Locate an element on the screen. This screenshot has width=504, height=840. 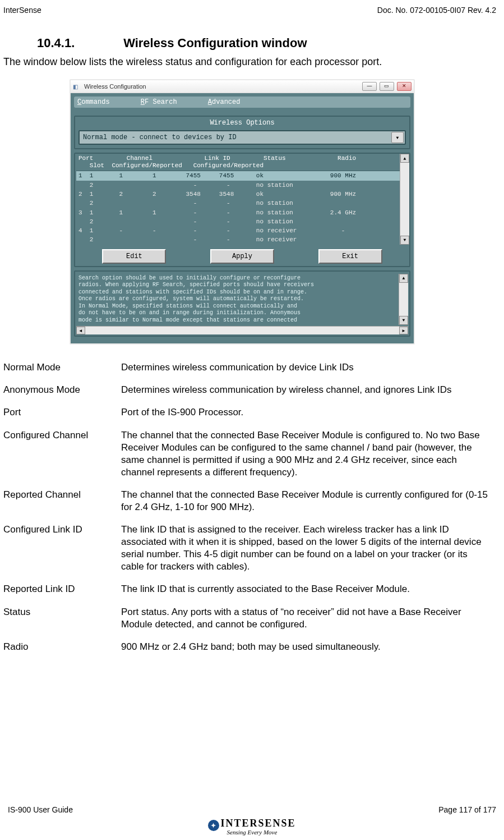
table-row: 2 1 2 2 3548 3548 ok 900 MHz is located at coordinates (242, 194).